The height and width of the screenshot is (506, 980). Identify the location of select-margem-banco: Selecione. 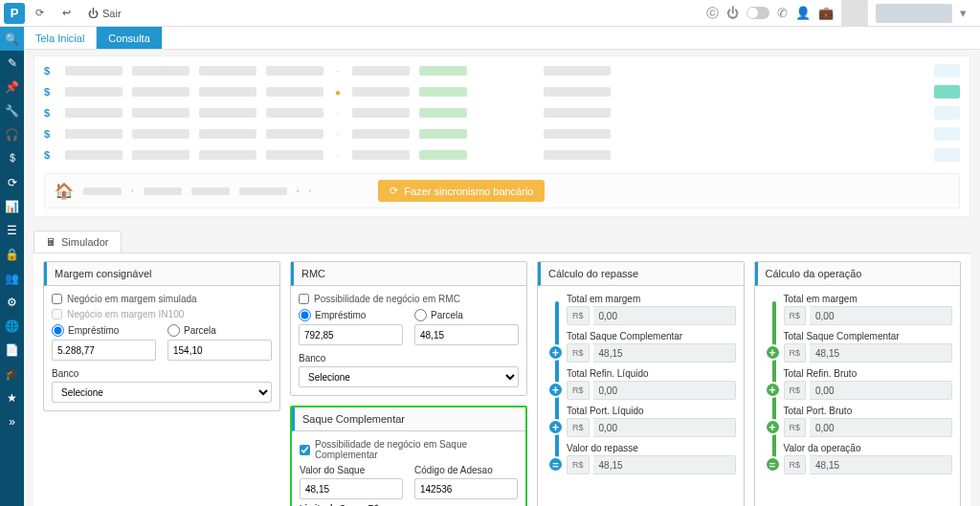
(162, 392).